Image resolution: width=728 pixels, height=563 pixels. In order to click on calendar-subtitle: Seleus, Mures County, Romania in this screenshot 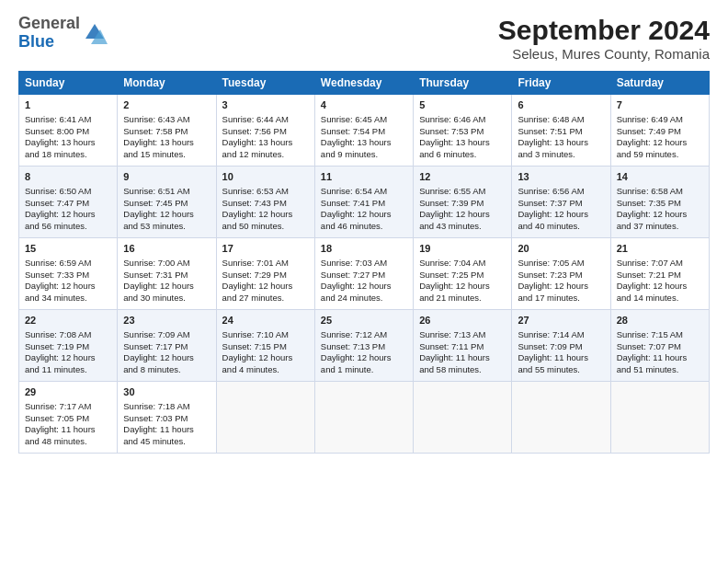, I will do `click(604, 53)`.